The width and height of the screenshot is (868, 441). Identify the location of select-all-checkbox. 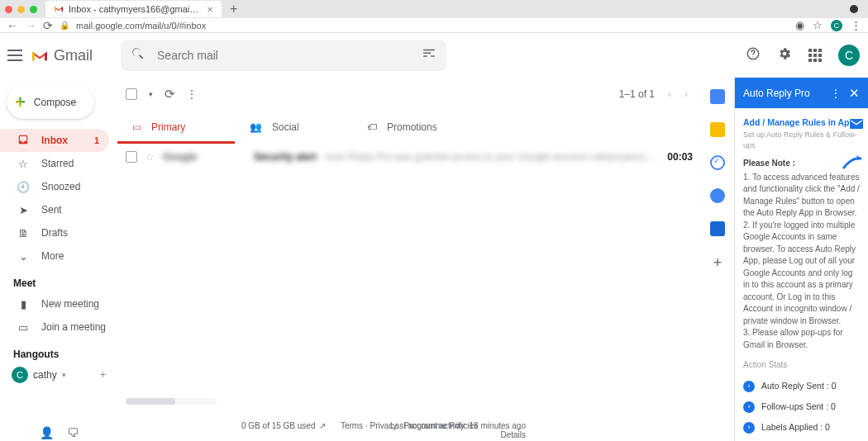
(131, 94).